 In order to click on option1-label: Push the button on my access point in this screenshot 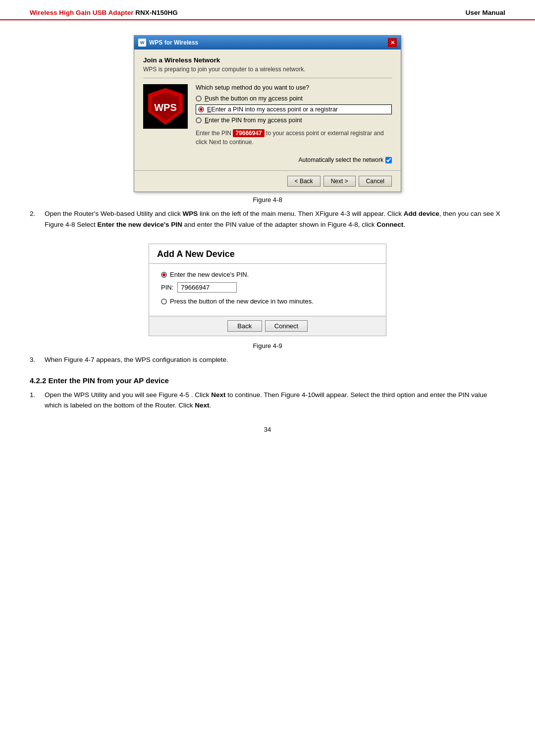, I will do `click(254, 99)`.